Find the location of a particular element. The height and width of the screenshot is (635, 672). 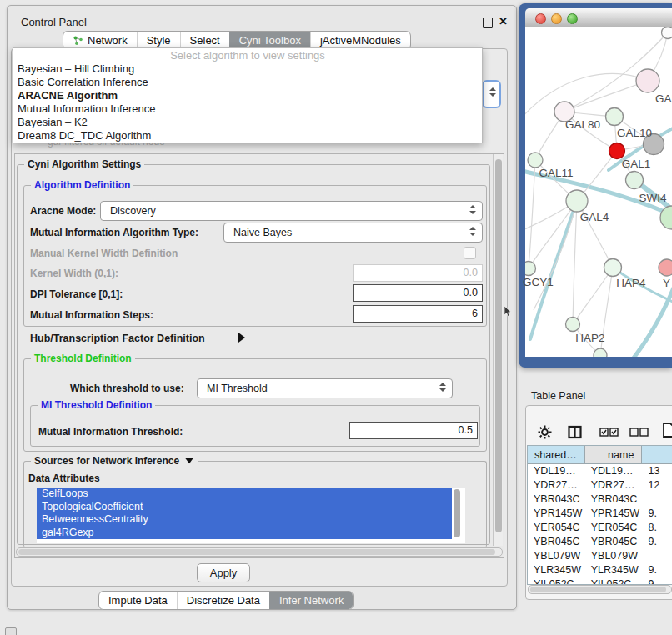

mi-threshold-field: 0.5 is located at coordinates (414, 430).